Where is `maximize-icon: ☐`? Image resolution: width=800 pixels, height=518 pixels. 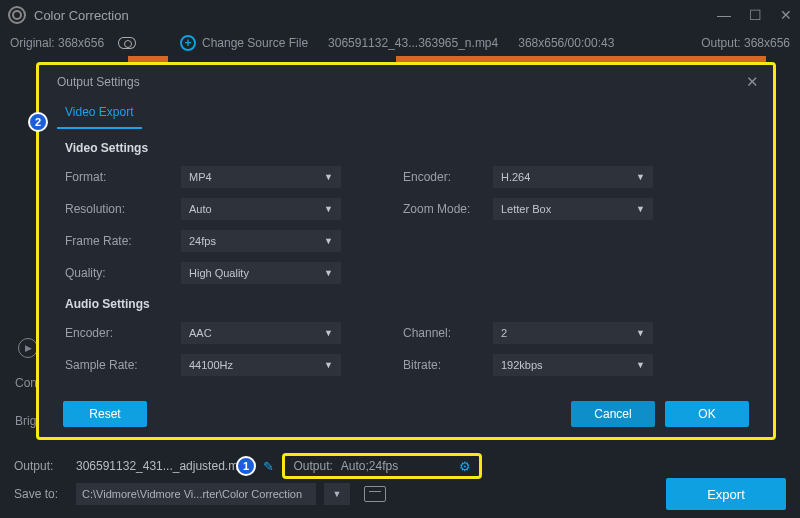 maximize-icon: ☐ is located at coordinates (756, 15).